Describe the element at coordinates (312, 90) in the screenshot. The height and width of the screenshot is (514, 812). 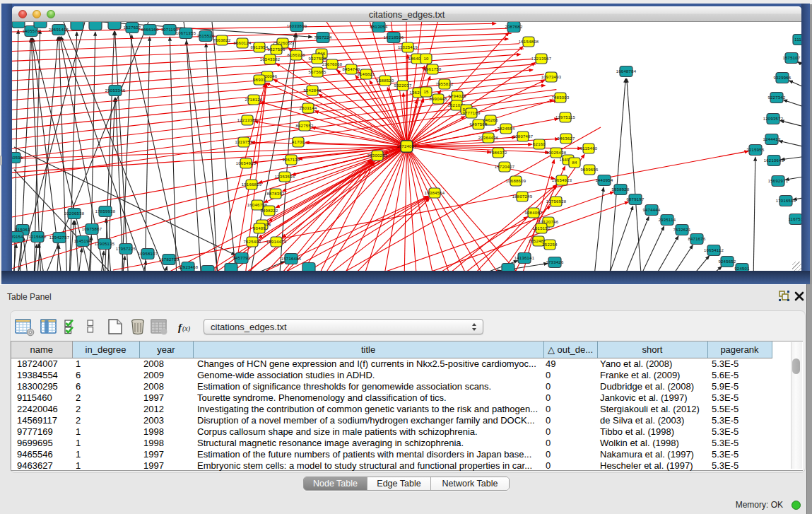
I see `svg-text: 9242848` at that location.